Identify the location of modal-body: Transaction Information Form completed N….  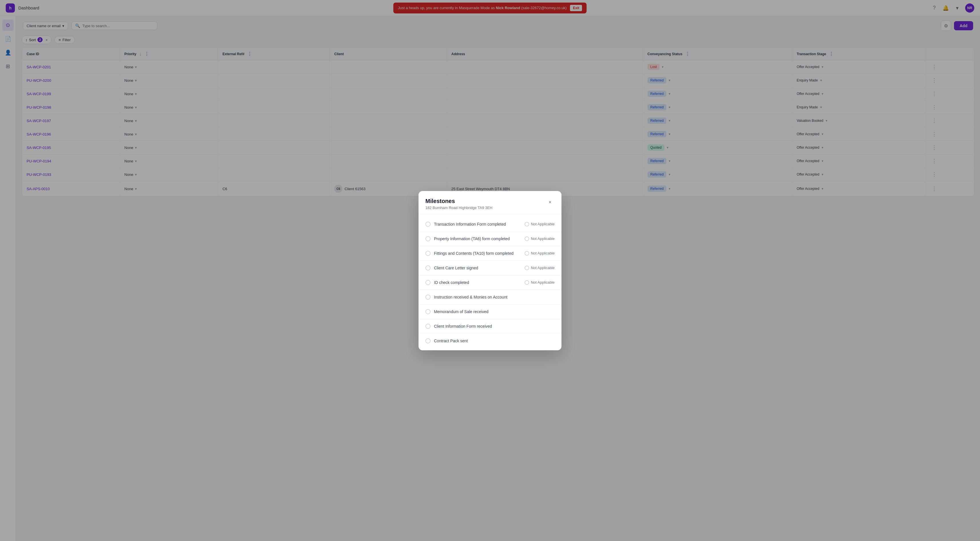
(490, 282).